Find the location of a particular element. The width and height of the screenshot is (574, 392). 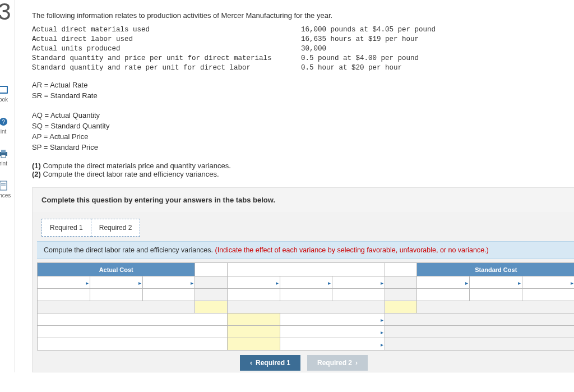

intro-text: The following information relates to pro… is located at coordinates (303, 16).